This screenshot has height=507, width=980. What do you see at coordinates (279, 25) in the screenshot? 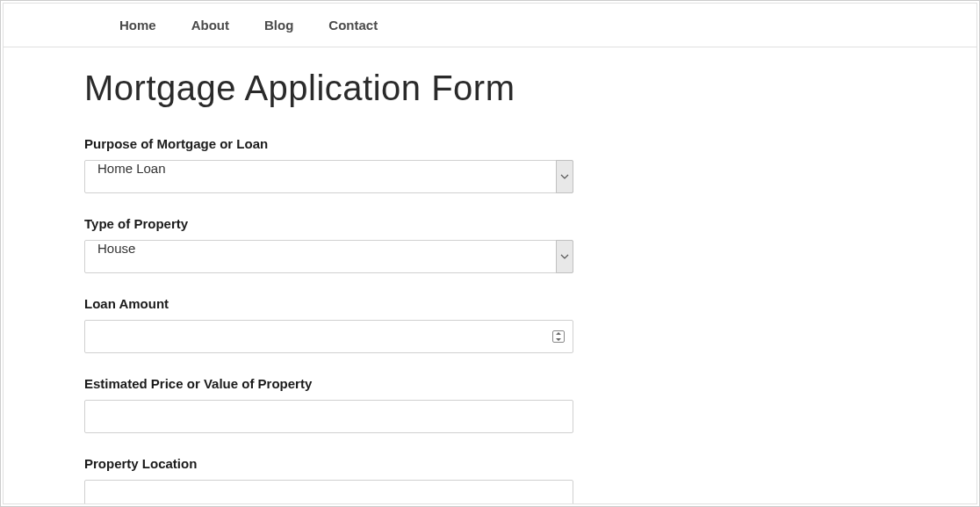
I see `nav-blog: Blog` at bounding box center [279, 25].